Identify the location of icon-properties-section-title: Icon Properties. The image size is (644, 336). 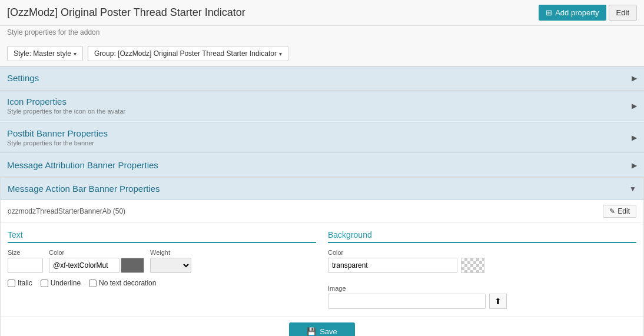
(66, 101).